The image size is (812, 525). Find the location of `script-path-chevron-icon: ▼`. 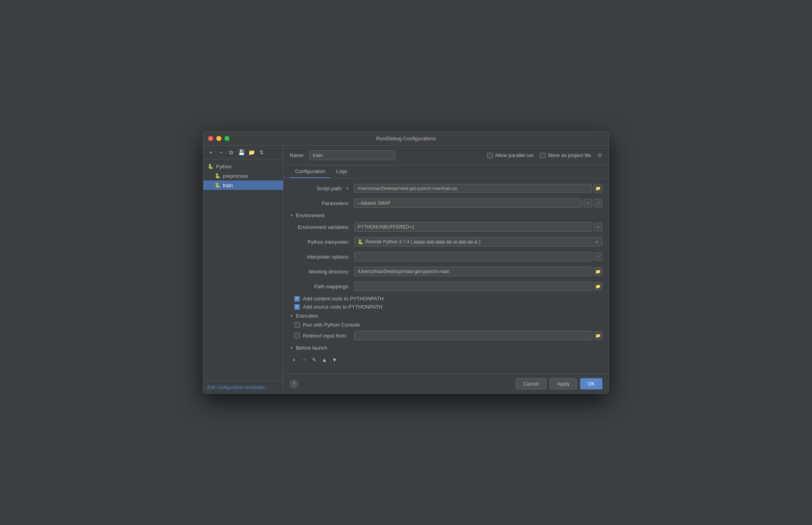

script-path-chevron-icon: ▼ is located at coordinates (347, 188).